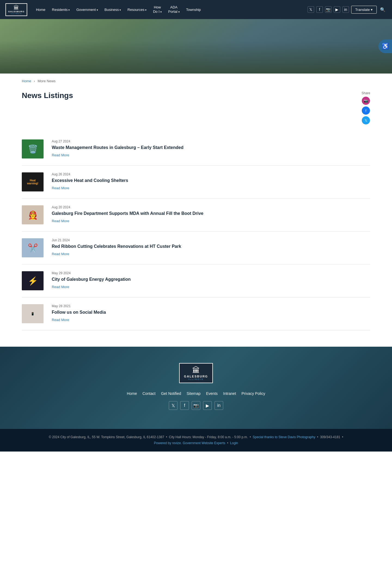 This screenshot has height=561, width=392. I want to click on news-item: ⚡ May 29 2024 City of Galesburg Energy A…, so click(196, 281).